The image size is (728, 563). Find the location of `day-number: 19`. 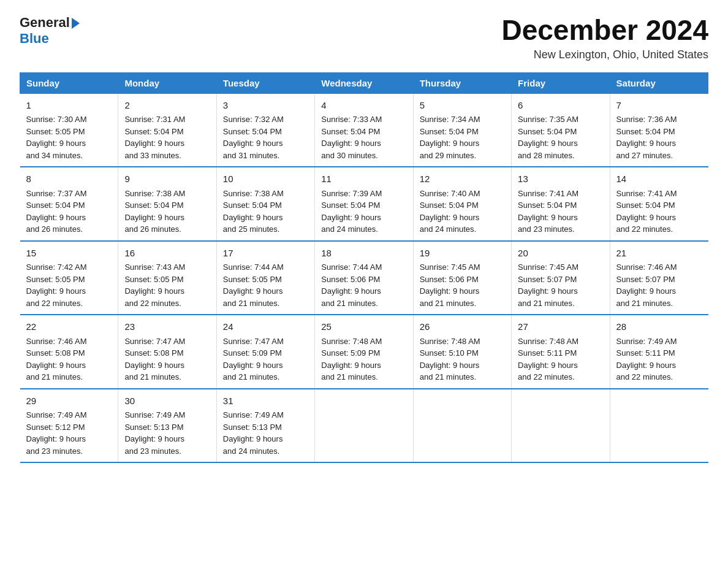

day-number: 19 is located at coordinates (462, 254).